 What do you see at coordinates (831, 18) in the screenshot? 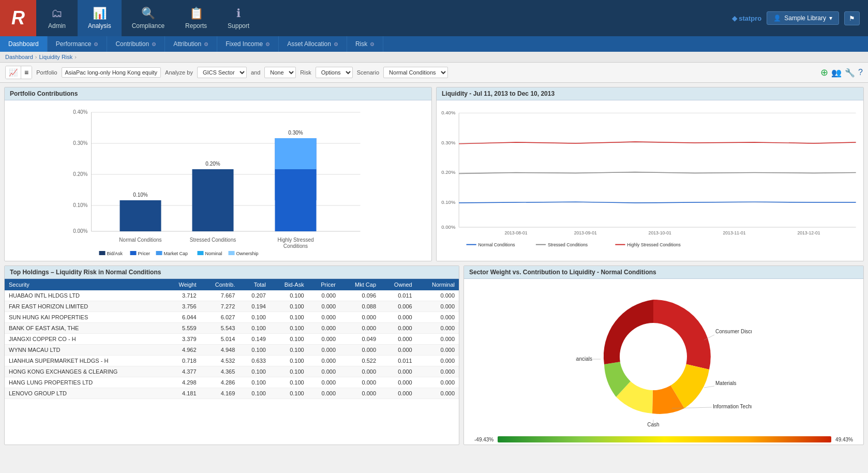
I see `dropdown-chevron-icon: ▾` at bounding box center [831, 18].